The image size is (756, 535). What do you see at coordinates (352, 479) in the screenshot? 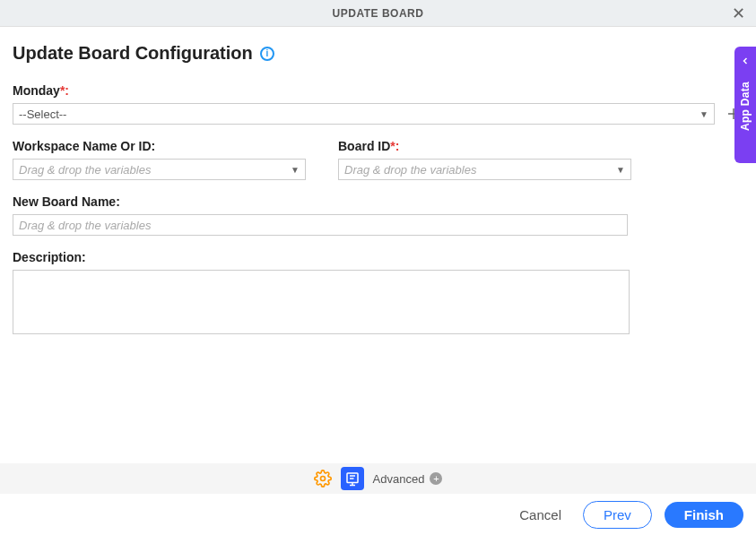
I see `configure-icon` at bounding box center [352, 479].